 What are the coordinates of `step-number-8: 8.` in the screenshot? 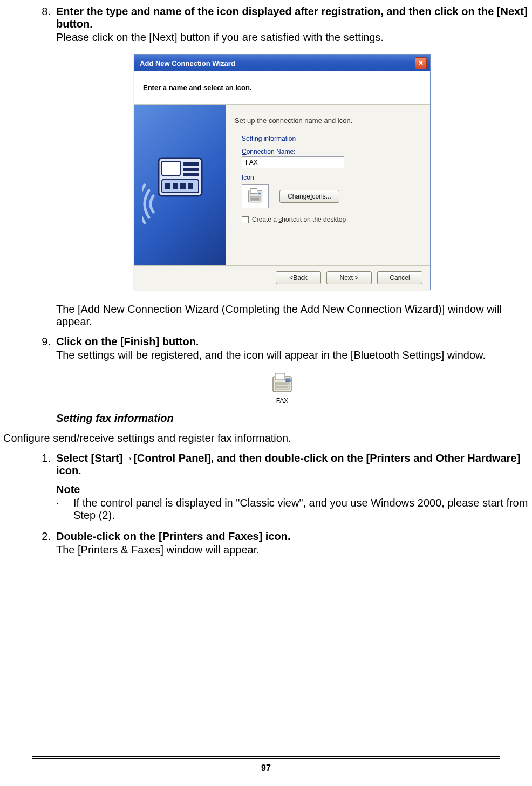 It's located at (43, 12).